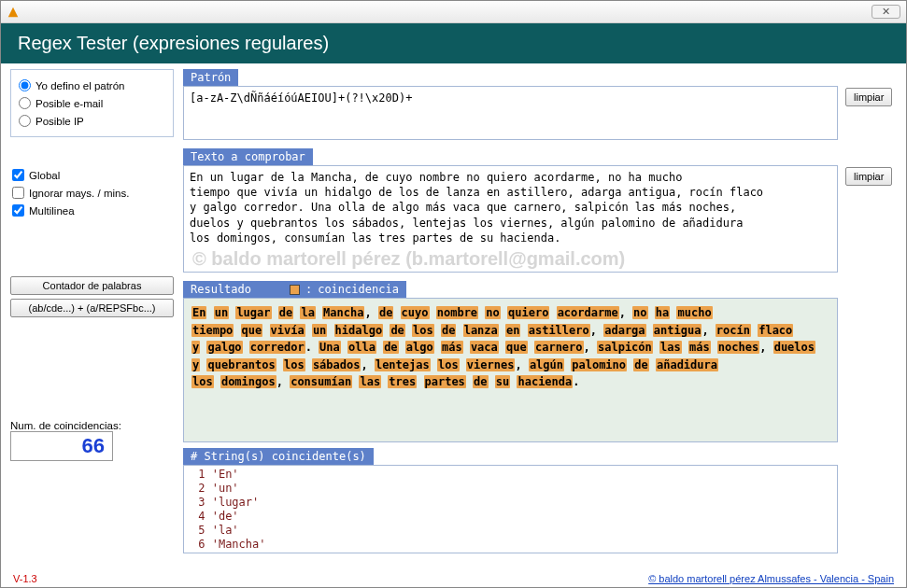 This screenshot has width=907, height=588. What do you see at coordinates (92, 192) in the screenshot?
I see `check-ignorecase: Ignorar mays. / mins.` at bounding box center [92, 192].